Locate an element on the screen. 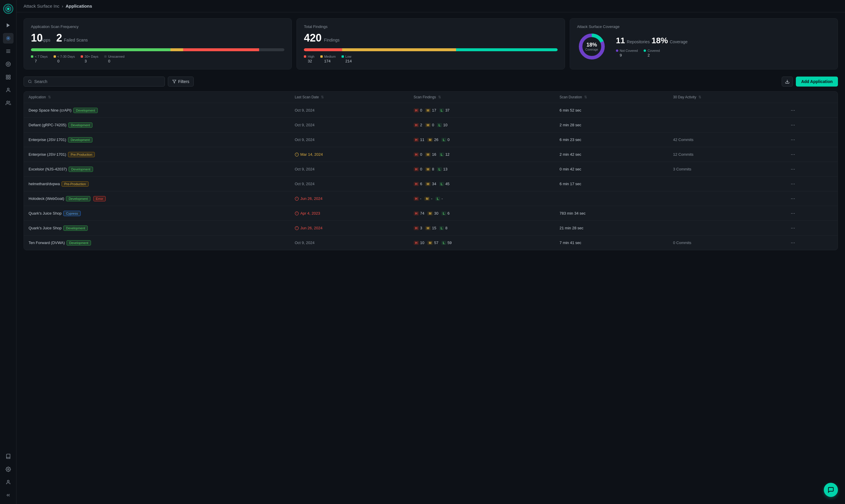 This screenshot has width=845, height=504. findings-legend: High 32 Medium 174 Low is located at coordinates (431, 59).